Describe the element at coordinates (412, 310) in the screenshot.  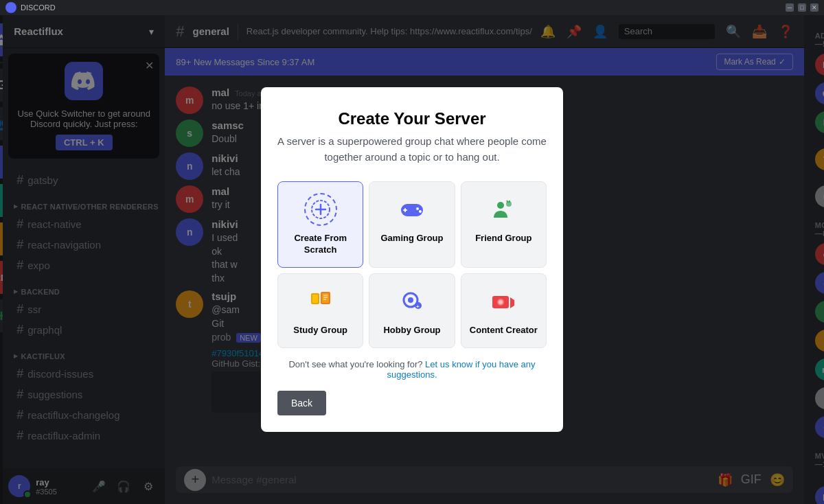
I see `hobby-group-option: + Hobby Group` at that location.